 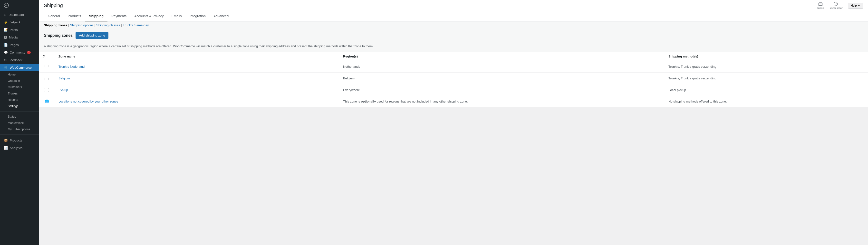 What do you see at coordinates (6, 53) in the screenshot?
I see `comments-icon: 💬` at bounding box center [6, 53].